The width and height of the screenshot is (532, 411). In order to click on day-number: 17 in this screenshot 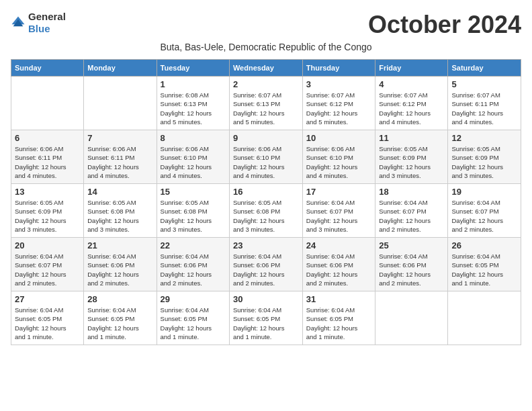, I will do `click(339, 192)`.